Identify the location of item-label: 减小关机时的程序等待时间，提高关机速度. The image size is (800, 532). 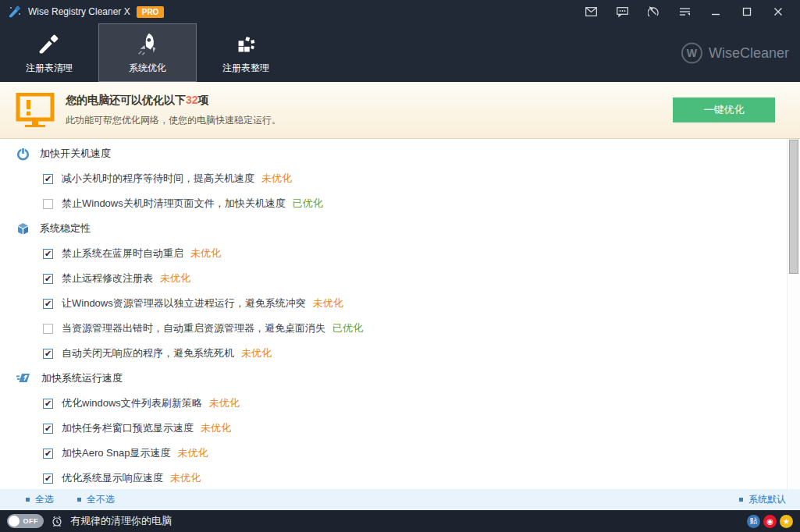
(158, 179).